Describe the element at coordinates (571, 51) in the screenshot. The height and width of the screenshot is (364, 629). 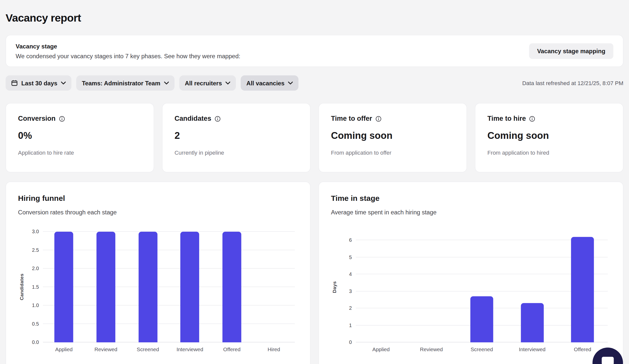
I see `vacancy-stage-mapping-button: Vacancy stage mapping` at that location.